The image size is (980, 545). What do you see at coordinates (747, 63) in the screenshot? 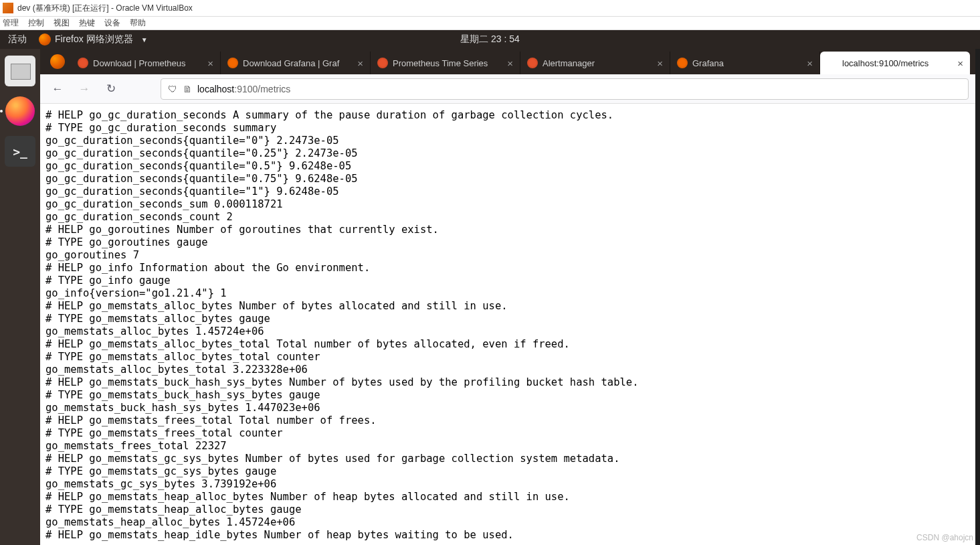
I see `tab-label: Grafana` at bounding box center [747, 63].